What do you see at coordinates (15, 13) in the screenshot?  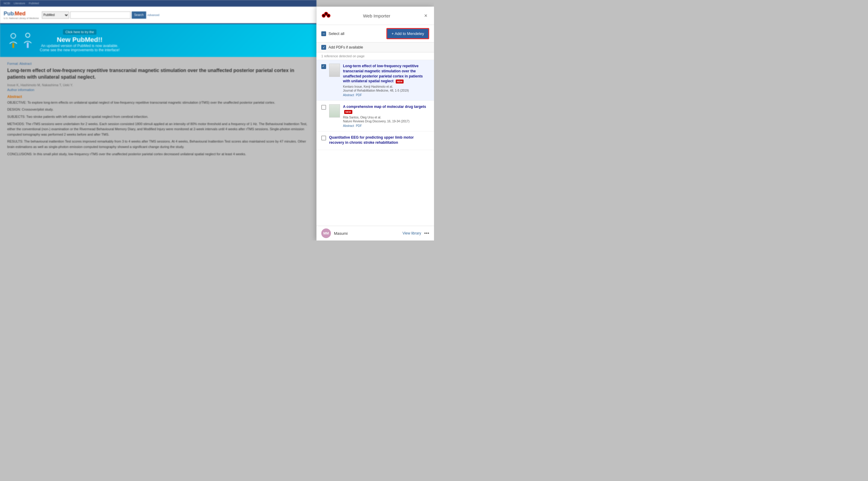 I see `pubmed-logo-text: Pub|Med` at bounding box center [15, 13].